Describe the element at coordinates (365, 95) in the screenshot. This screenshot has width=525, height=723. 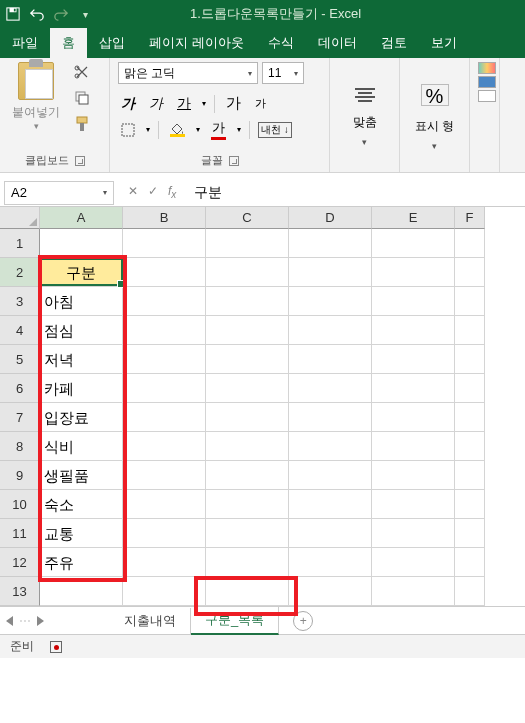
I see `align-center-icon` at that location.